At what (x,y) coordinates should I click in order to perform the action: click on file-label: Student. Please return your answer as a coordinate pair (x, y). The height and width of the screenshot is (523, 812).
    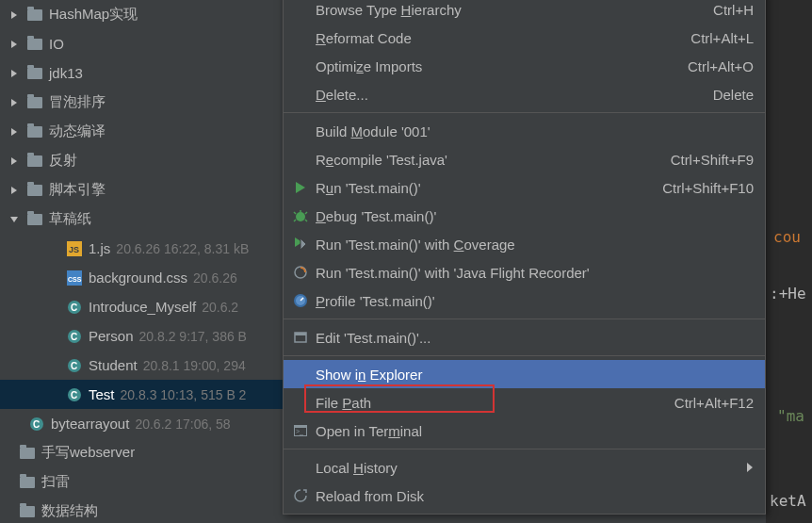
    Looking at the image, I should click on (113, 366).